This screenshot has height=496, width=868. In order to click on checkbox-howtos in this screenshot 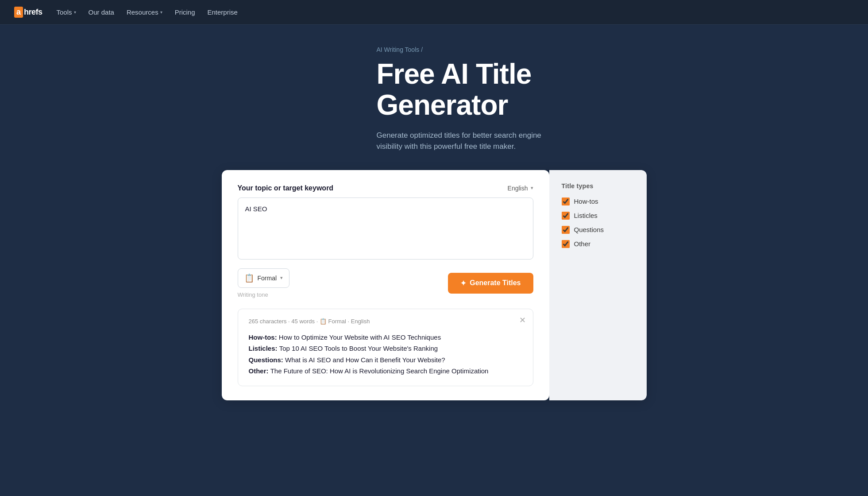, I will do `click(566, 202)`.